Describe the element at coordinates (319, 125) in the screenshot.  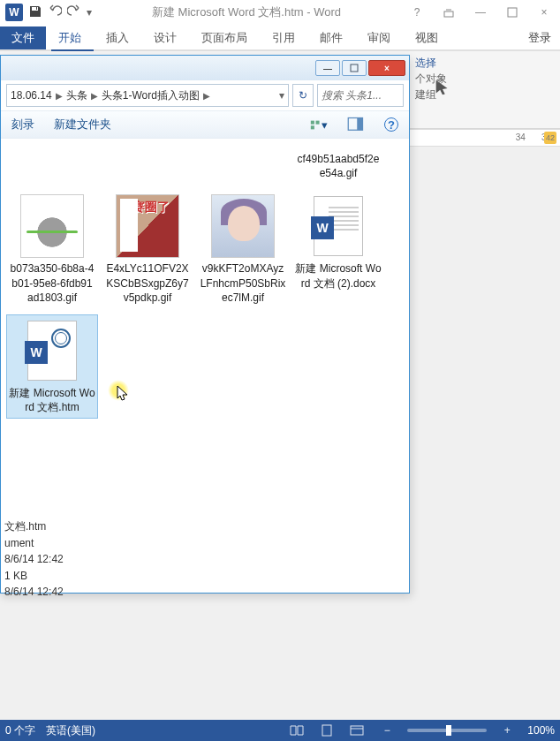
I see `view-options-icon: ▾` at that location.